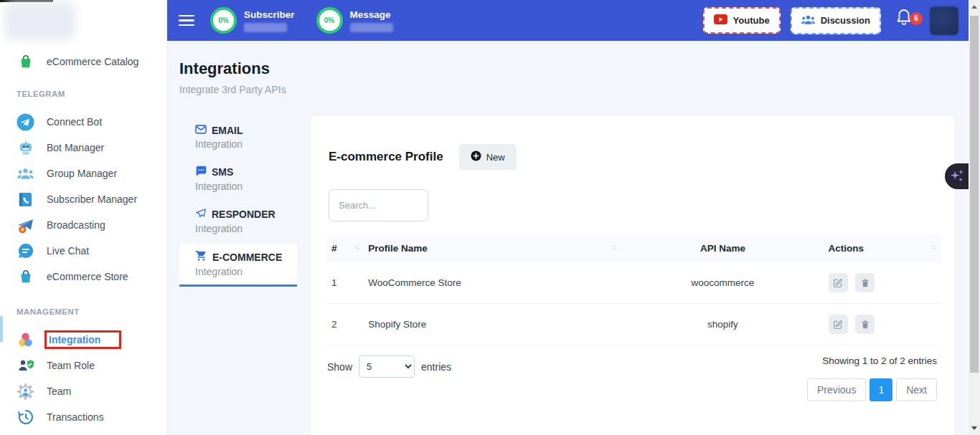 The height and width of the screenshot is (435, 980). Describe the element at coordinates (83, 312) in the screenshot. I see `sidebar-section-management: MANAGEMENT` at that location.